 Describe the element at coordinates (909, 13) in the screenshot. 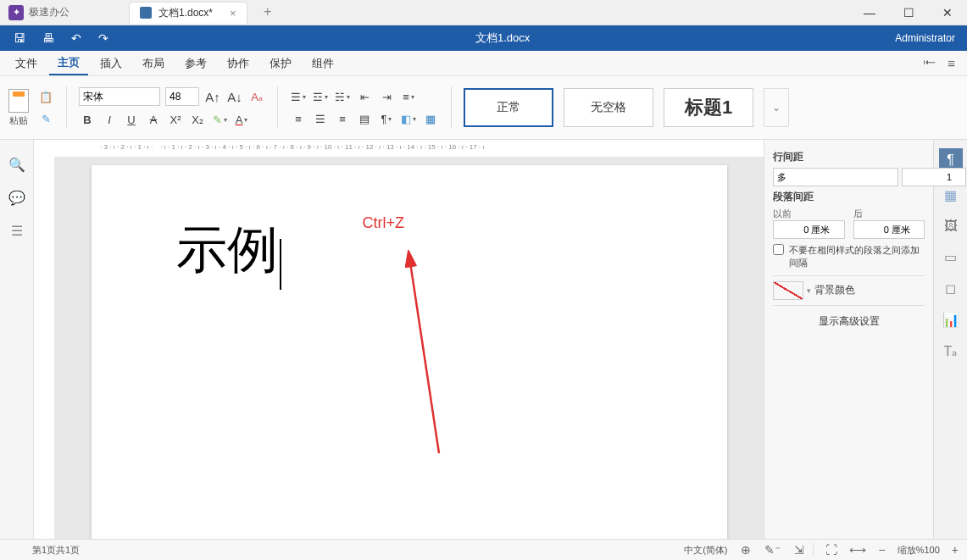

I see `maximize-button: ☐` at that location.